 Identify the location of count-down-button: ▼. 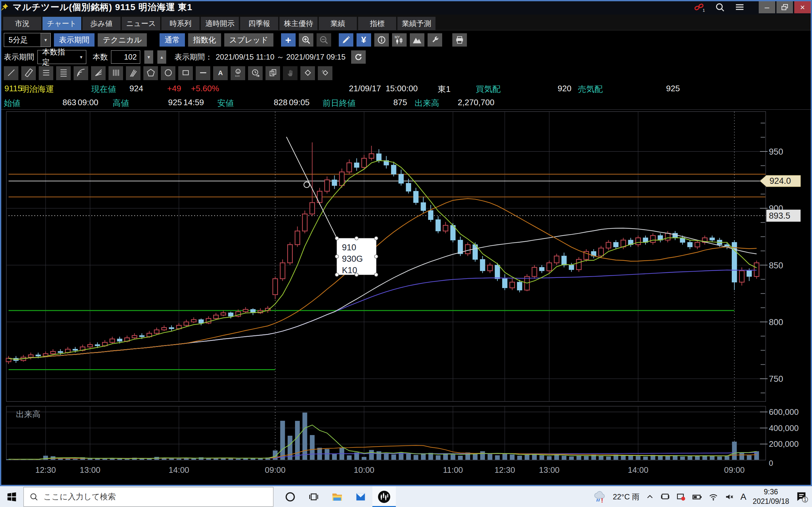
(149, 57).